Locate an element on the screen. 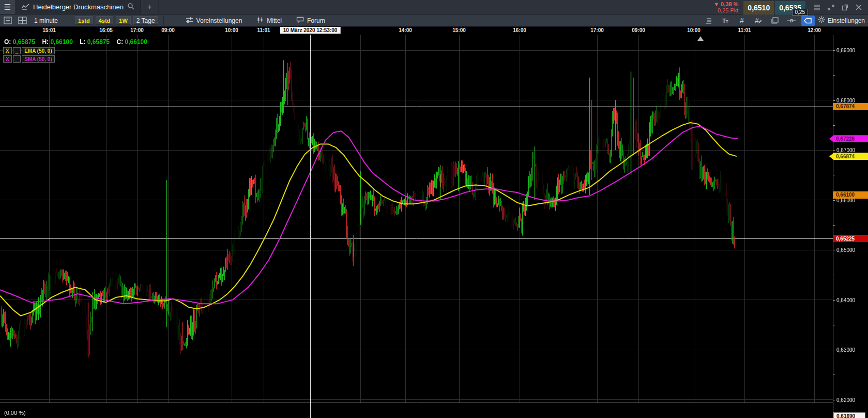  time-axis-label: 15:00 is located at coordinates (459, 30).